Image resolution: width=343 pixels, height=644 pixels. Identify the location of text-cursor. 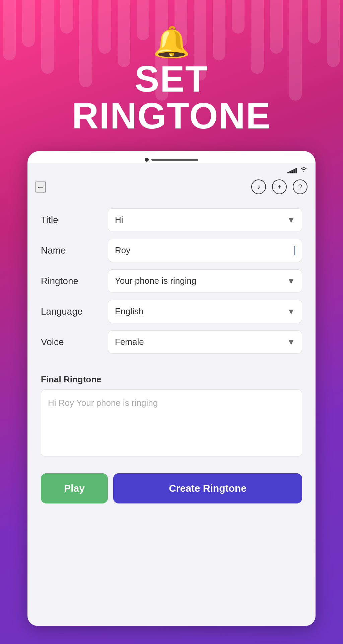
(295, 251).